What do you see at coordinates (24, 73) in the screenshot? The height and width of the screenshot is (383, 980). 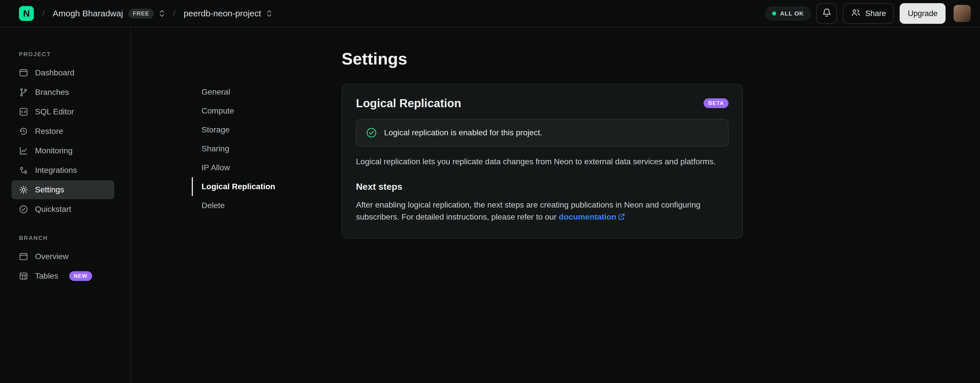 I see `dashboard-icon` at bounding box center [24, 73].